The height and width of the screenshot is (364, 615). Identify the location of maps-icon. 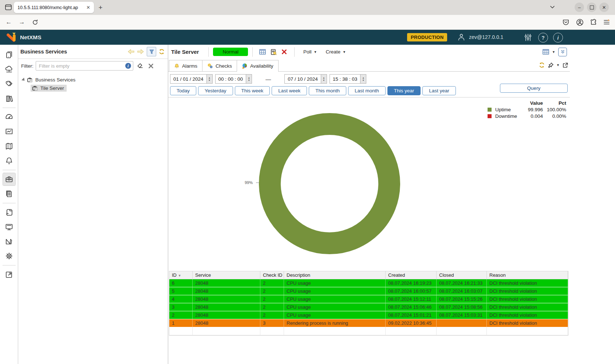
(9, 146).